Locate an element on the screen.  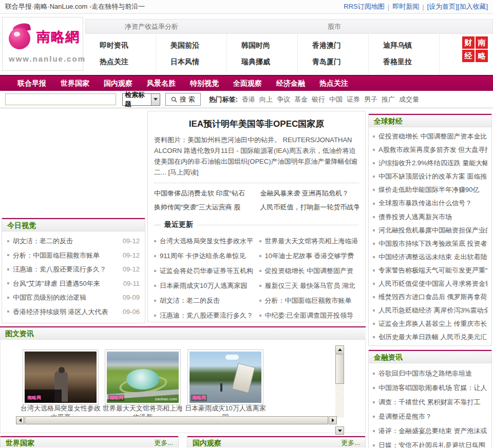
news-list-item: 中国官员级别的政治逻辑 09-09 is located at coordinates (73, 298).